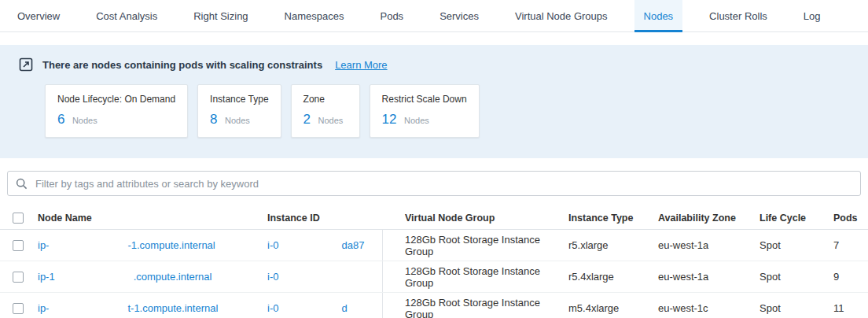 The width and height of the screenshot is (868, 318). What do you see at coordinates (613, 309) in the screenshot?
I see `instance-type-cell: m5.4xlarge` at bounding box center [613, 309].